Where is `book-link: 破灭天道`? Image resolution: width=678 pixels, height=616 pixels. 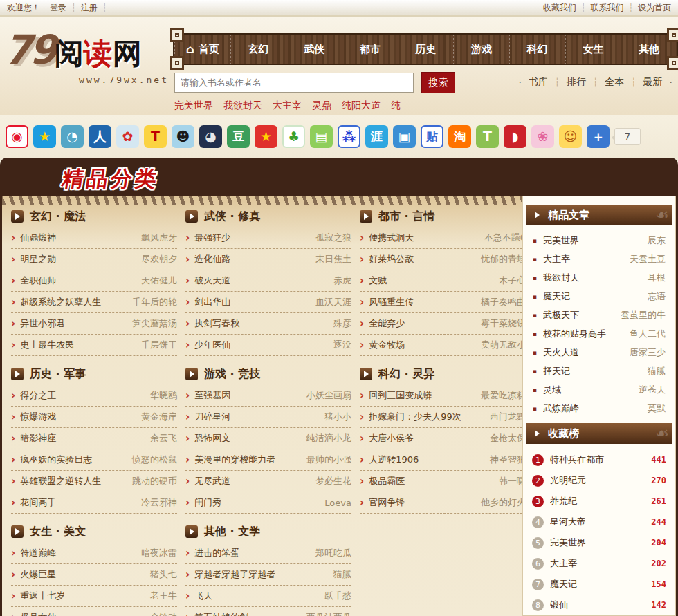
book-link: 破灭天道 is located at coordinates (262, 281).